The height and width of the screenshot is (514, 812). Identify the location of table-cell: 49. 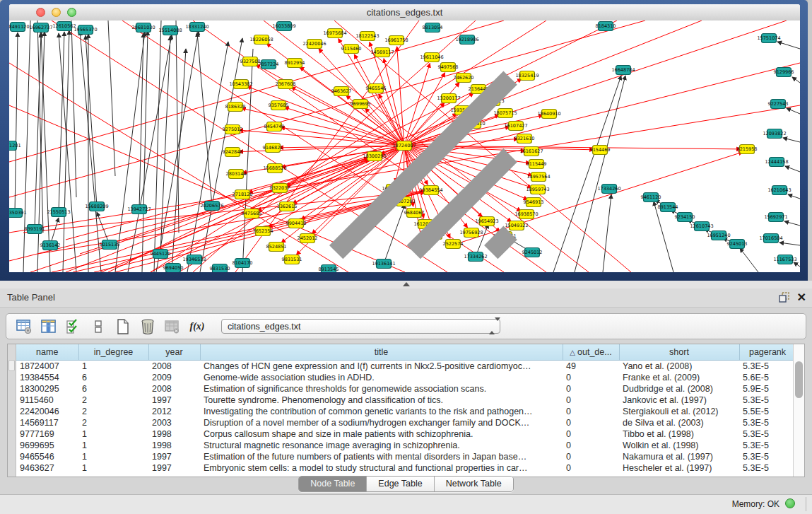
(591, 366).